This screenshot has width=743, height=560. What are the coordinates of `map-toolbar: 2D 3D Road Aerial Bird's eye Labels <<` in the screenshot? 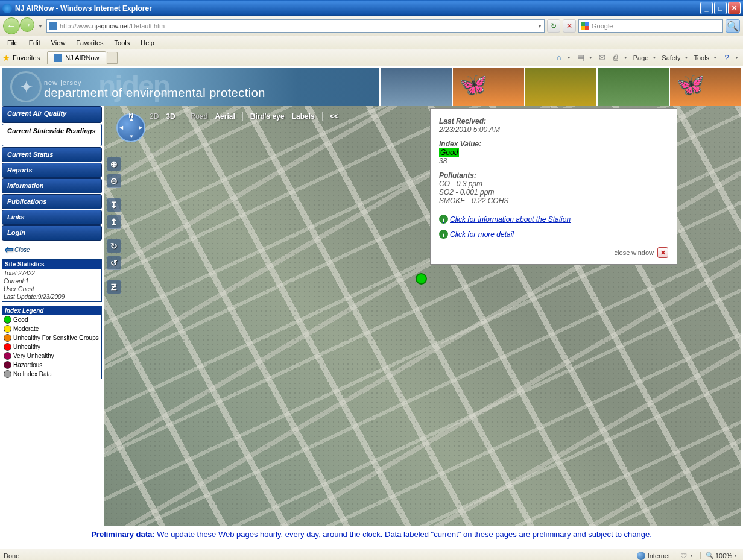 It's located at (244, 116).